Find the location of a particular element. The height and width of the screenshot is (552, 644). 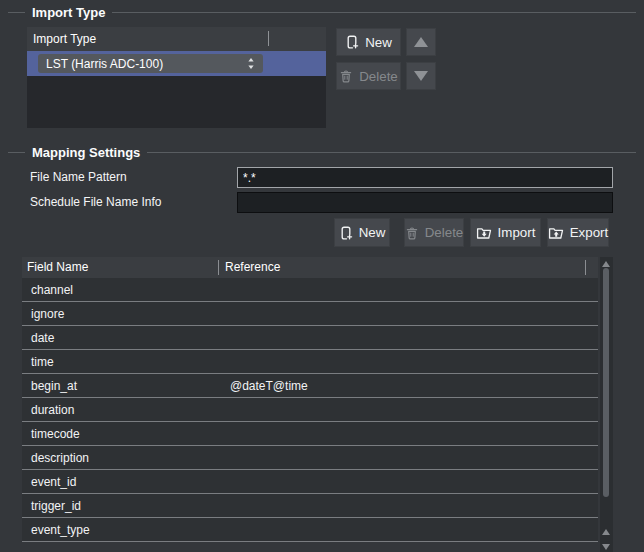

vertical-scrollbar is located at coordinates (606, 404).